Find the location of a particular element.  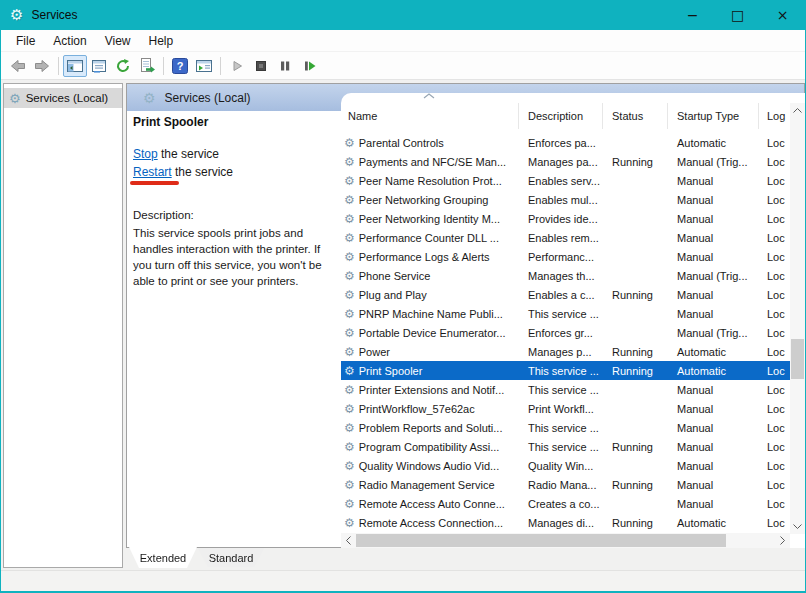

service-row: ⚙Peer Name Resolution Prot... Enables se… is located at coordinates (566, 180).